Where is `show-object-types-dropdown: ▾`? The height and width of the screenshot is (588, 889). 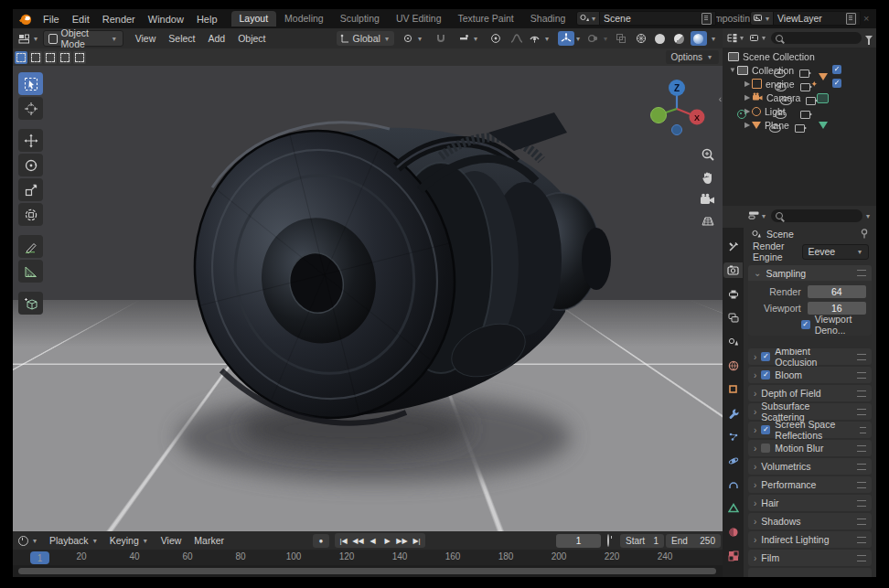 show-object-types-dropdown: ▾ is located at coordinates (540, 38).